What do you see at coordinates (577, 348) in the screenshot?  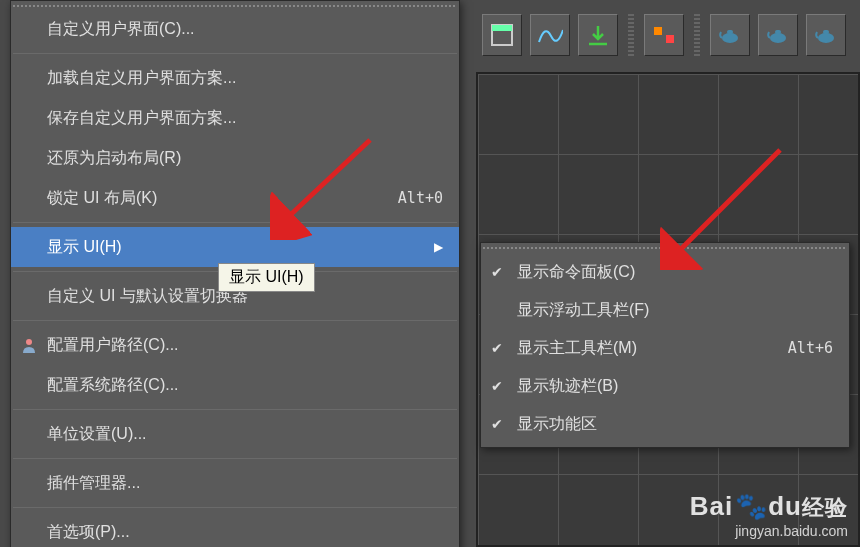 I see `sub-label: 显示主工具栏(M)` at bounding box center [577, 348].